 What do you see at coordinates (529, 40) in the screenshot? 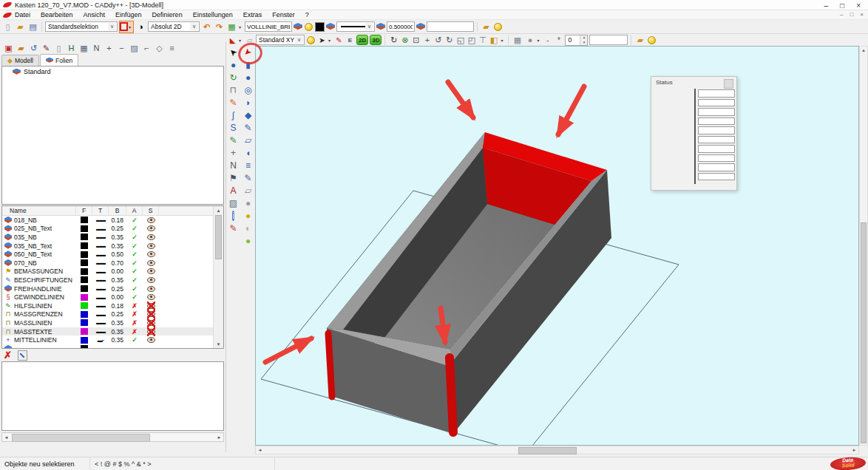
I see `sphere-style-icon: ●` at bounding box center [529, 40].